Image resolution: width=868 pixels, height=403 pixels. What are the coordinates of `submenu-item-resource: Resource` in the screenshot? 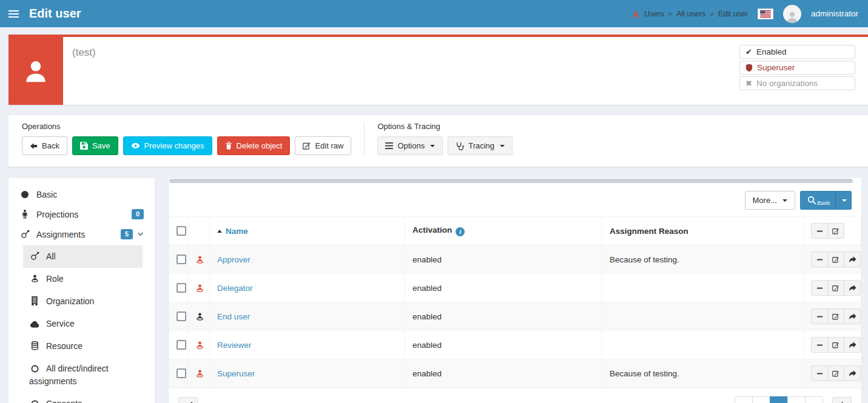 It's located at (82, 347).